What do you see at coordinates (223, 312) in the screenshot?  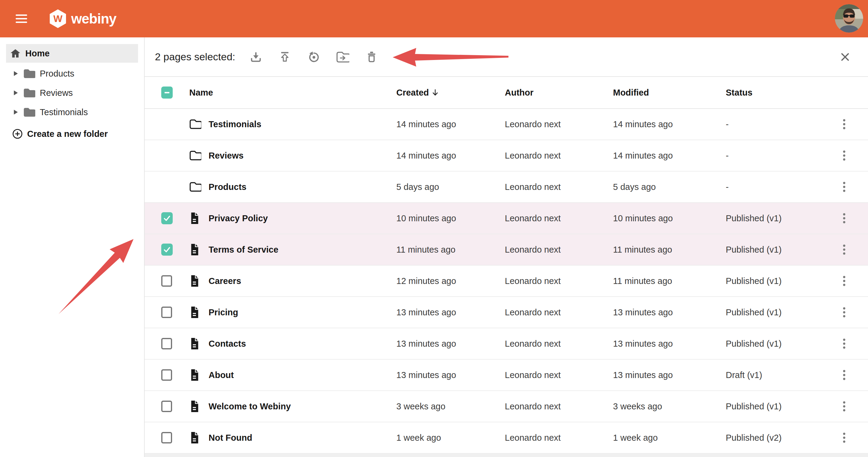 I see `row-name: Pricing` at bounding box center [223, 312].